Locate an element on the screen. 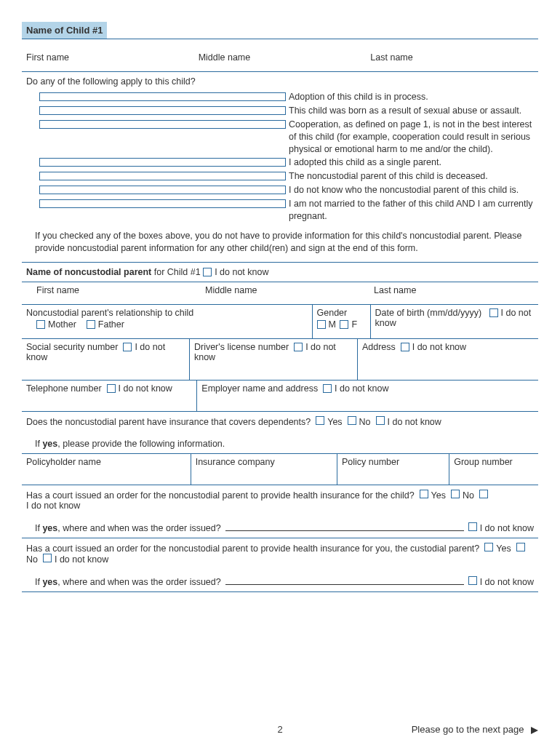 The width and height of the screenshot is (560, 745). check-cooperation is located at coordinates (163, 124).